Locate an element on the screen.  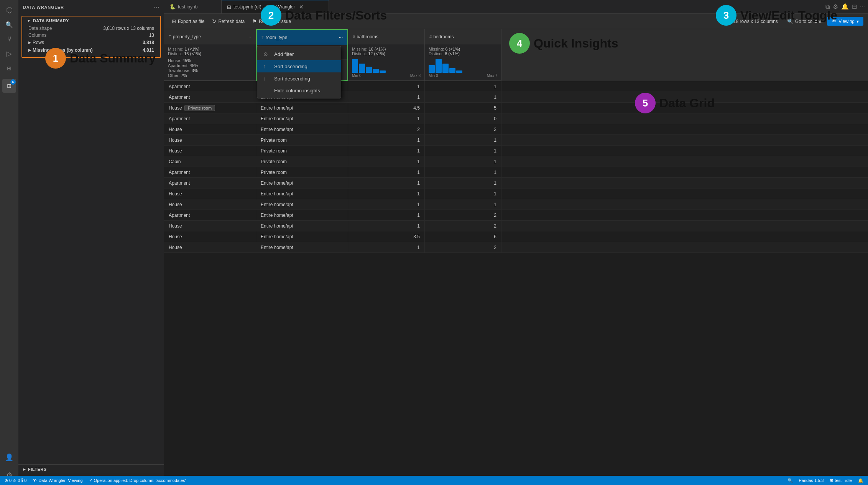
missing-value: 4,811 is located at coordinates (148, 50).